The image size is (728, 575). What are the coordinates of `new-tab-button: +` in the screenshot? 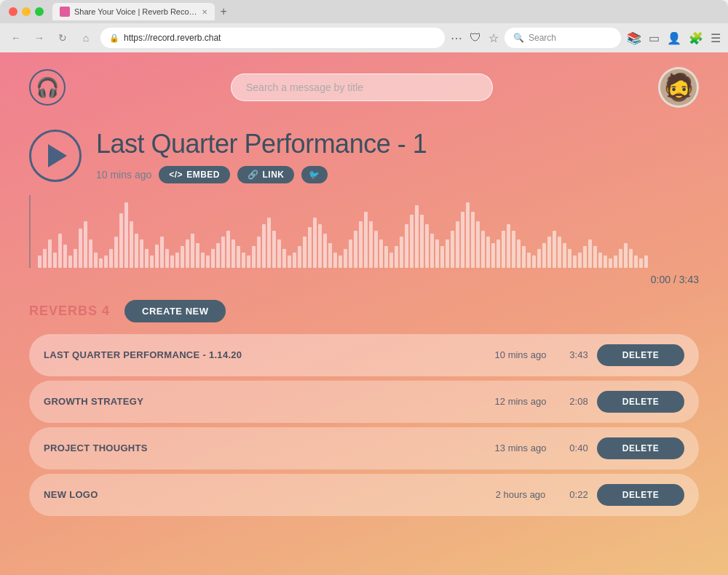 It's located at (224, 12).